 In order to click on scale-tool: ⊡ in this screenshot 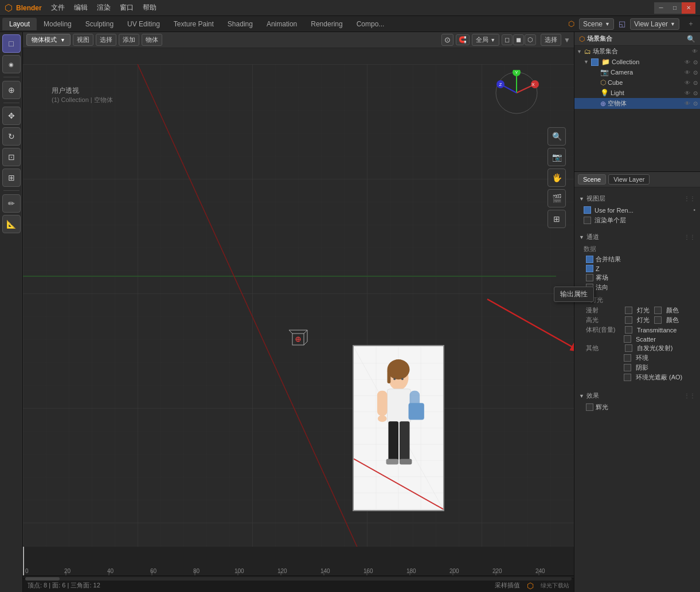, I will do `click(11, 157)`.